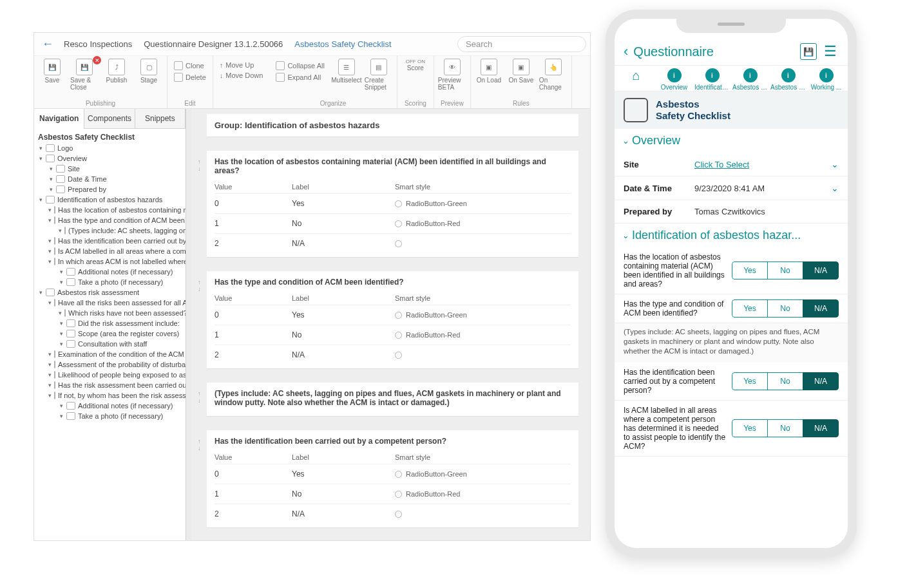 This screenshot has width=907, height=588. What do you see at coordinates (731, 236) in the screenshot?
I see `phone-section-ident: ⌄Identification of asbestos hazar...` at bounding box center [731, 236].